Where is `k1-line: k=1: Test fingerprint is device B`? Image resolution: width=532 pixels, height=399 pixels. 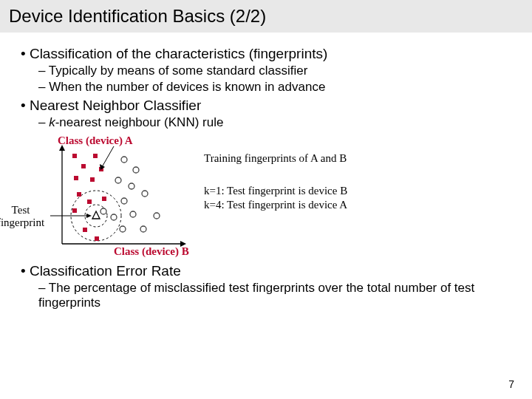
k1-line: k=1: Test fingerprint is device B is located at coordinates (276, 191).